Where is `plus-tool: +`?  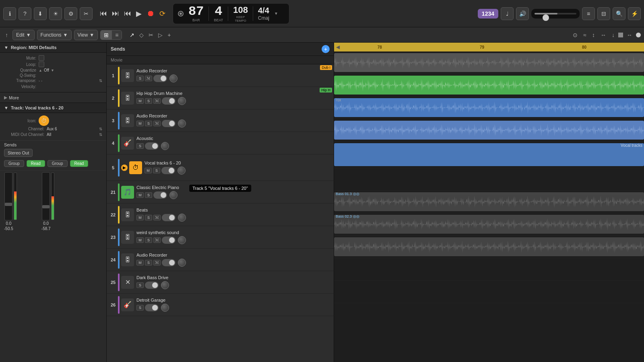 plus-tool: + is located at coordinates (169, 35).